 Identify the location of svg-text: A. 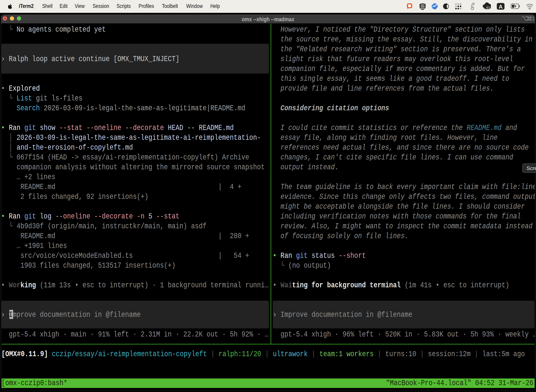
(501, 7).